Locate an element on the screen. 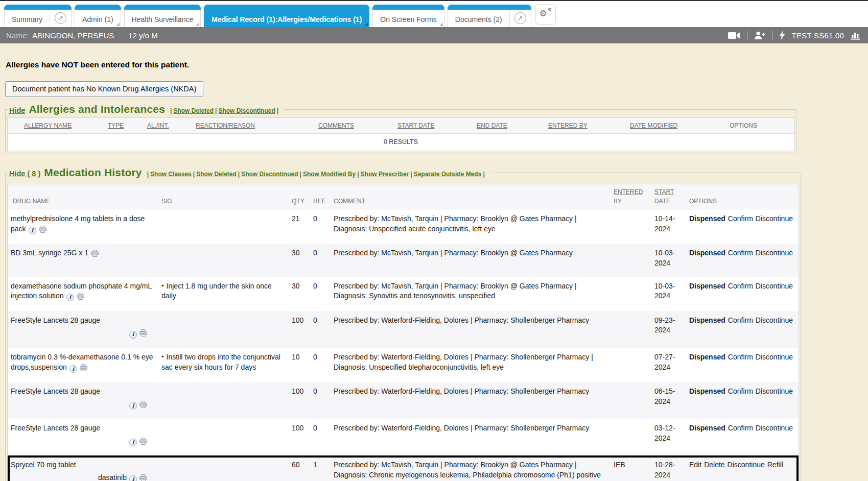  tab-documents-2: Documents (2)↗ is located at coordinates (489, 16).